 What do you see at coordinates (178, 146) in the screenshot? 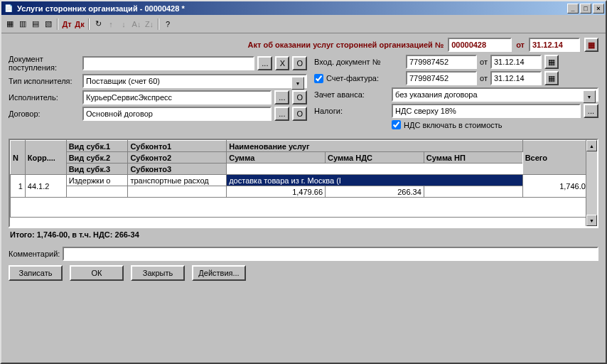
I see `col-subkonto1: Субконто1` at bounding box center [178, 146].